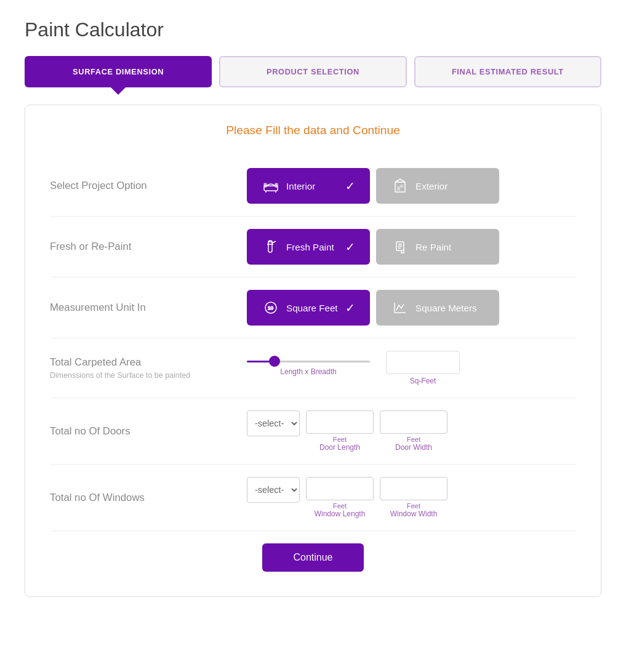 This screenshot has width=626, height=672. What do you see at coordinates (273, 490) in the screenshot?
I see `windows-select: -select- 1 2 3 4 5 6 7 8` at bounding box center [273, 490].